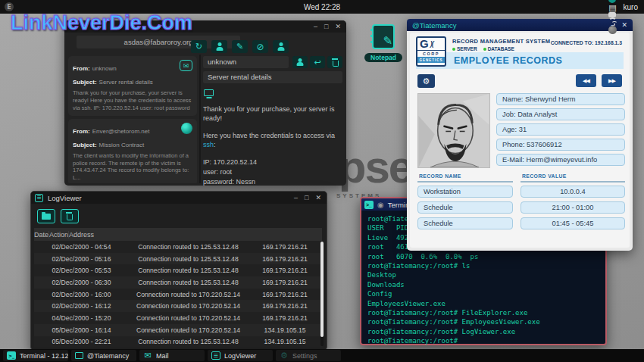 The height and width of the screenshot is (362, 644). I want to click on compose-icon, so click(239, 47).